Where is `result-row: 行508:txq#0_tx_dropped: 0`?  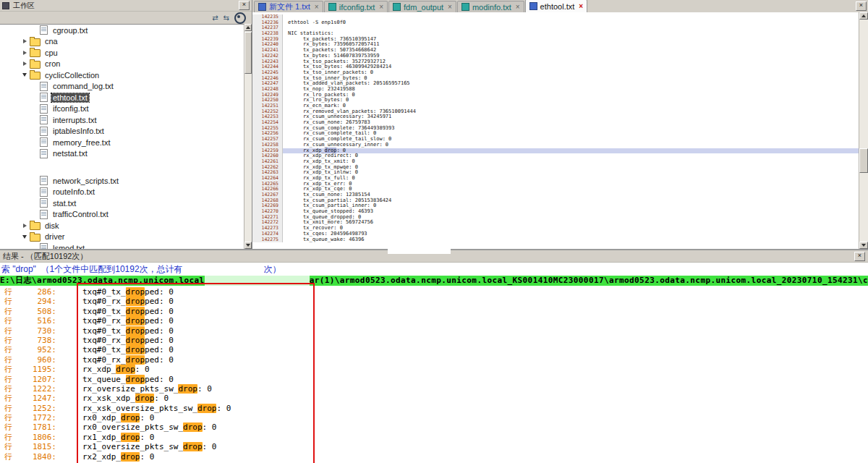 result-row: 行508:txq#0_tx_dropped: 0 is located at coordinates (434, 311).